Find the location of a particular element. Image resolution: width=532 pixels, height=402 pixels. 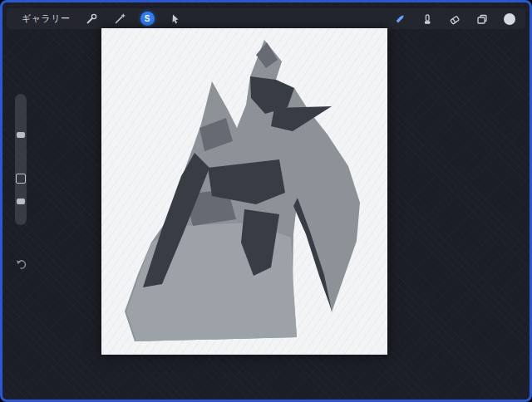

transform-cursor-icon is located at coordinates (175, 19).